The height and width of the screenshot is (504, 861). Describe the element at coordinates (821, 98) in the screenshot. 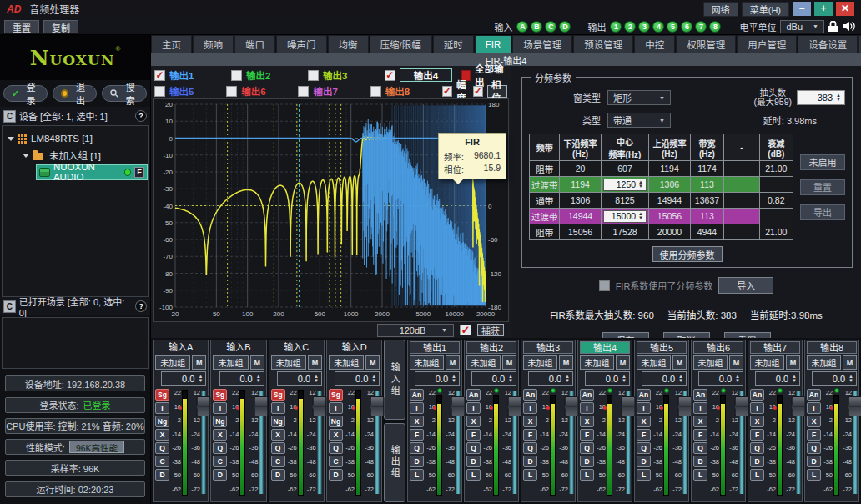

I see `taps-spinner: 383 ▲▼` at that location.